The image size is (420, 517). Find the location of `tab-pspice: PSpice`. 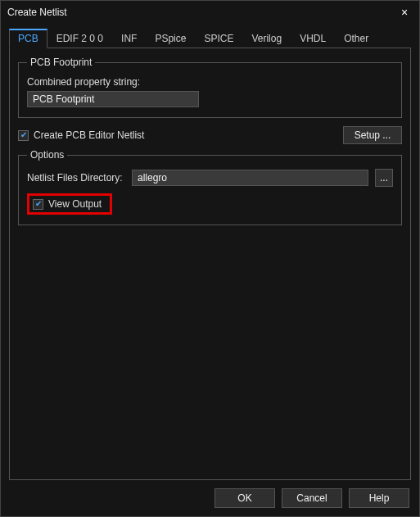

tab-pspice: PSpice is located at coordinates (170, 38).